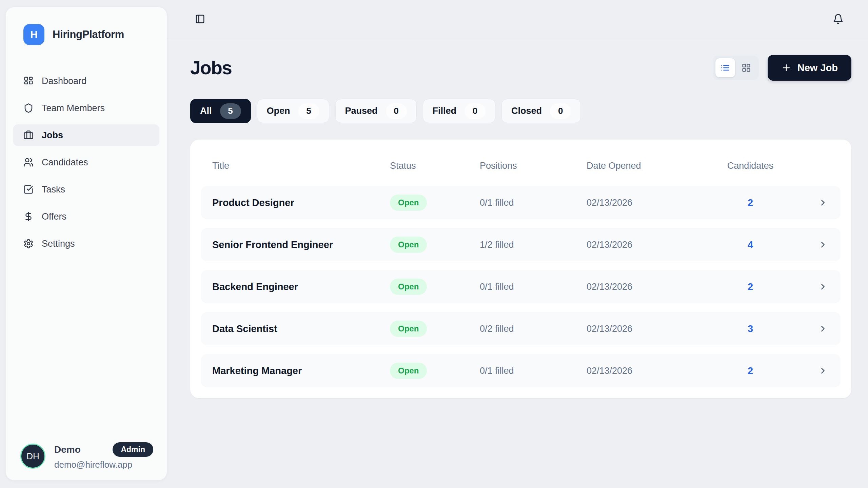 The image size is (868, 488). I want to click on sidebar-item-label: Team Members, so click(73, 108).